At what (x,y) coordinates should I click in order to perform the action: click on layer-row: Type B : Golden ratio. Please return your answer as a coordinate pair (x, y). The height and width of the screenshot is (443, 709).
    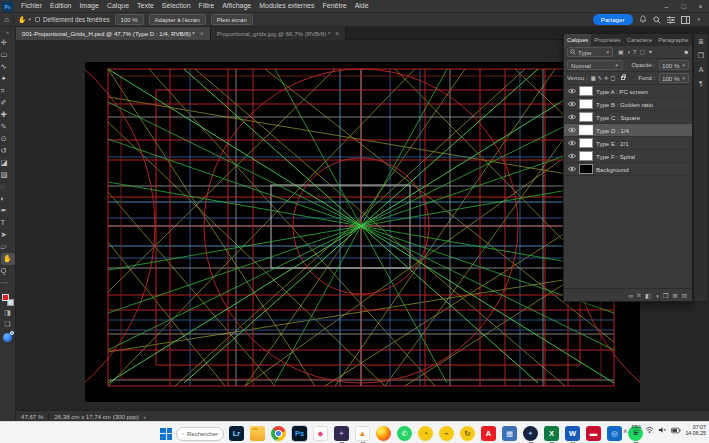
    Looking at the image, I should click on (628, 104).